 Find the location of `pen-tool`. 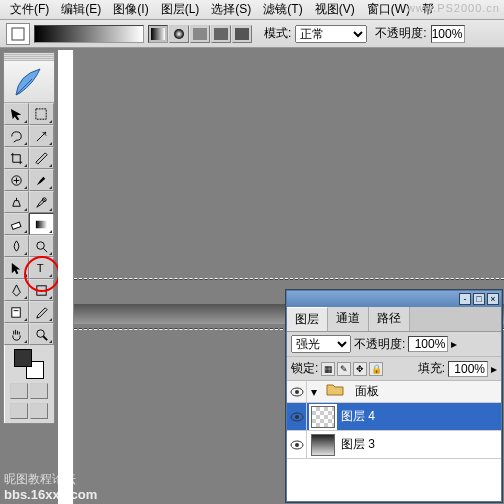

pen-tool is located at coordinates (16, 290).